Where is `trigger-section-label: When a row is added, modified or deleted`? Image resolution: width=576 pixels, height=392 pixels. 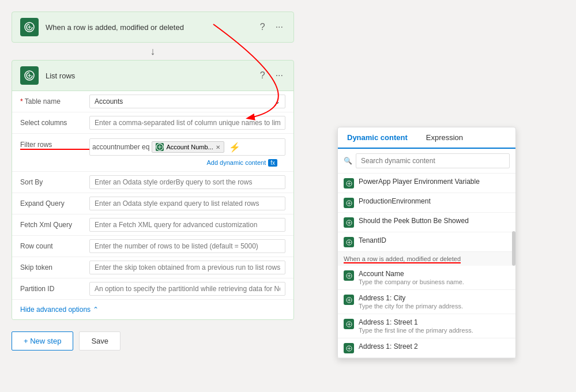 trigger-section-label: When a row is added, modified or deleted is located at coordinates (427, 259).